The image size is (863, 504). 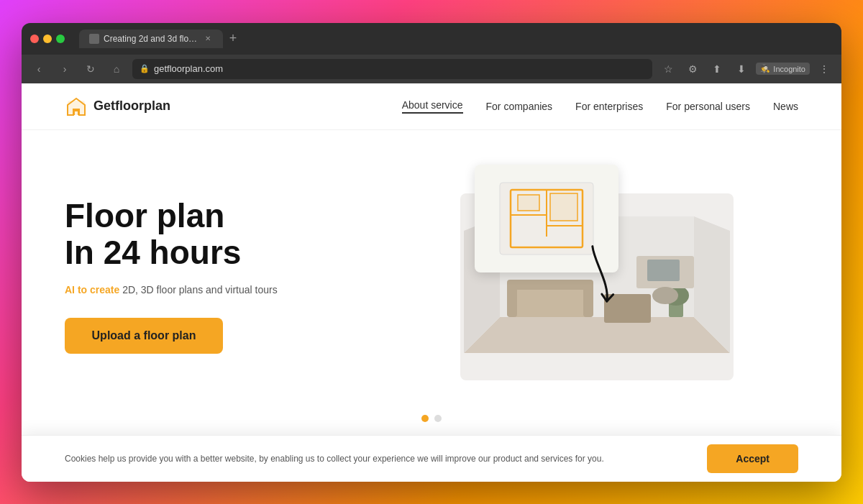 What do you see at coordinates (216, 290) in the screenshot?
I see `hero-subtitle: AI to create 2D, 3D floor plans and virt…` at bounding box center [216, 290].